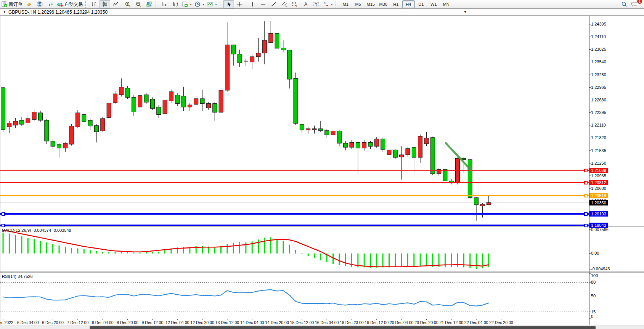 The height and width of the screenshot is (329, 644). I want to click on price-axis-label: 1.24395, so click(599, 24).